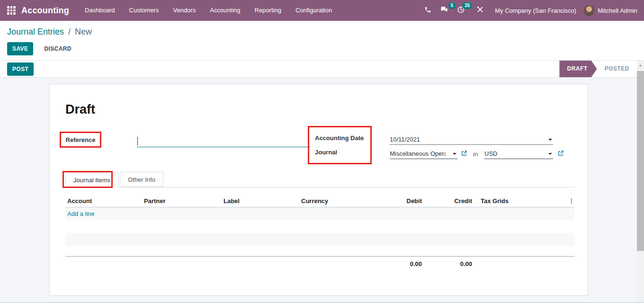 The image size is (644, 303). I want to click on reference-label: Reference, so click(80, 140).